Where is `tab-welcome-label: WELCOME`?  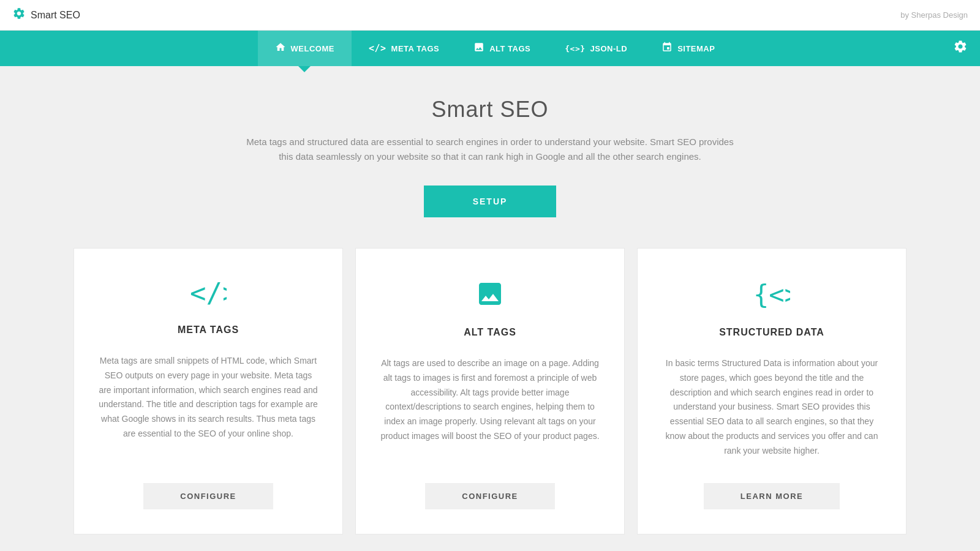 tab-welcome-label: WELCOME is located at coordinates (312, 49).